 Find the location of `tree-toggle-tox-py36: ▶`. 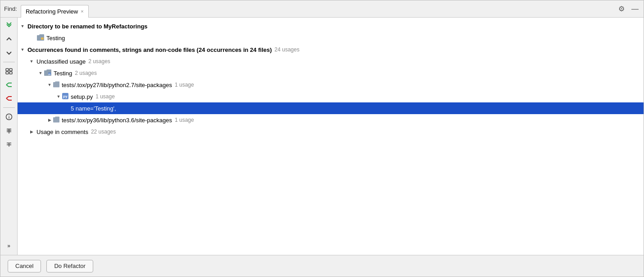

tree-toggle-tox-py36: ▶ is located at coordinates (50, 120).